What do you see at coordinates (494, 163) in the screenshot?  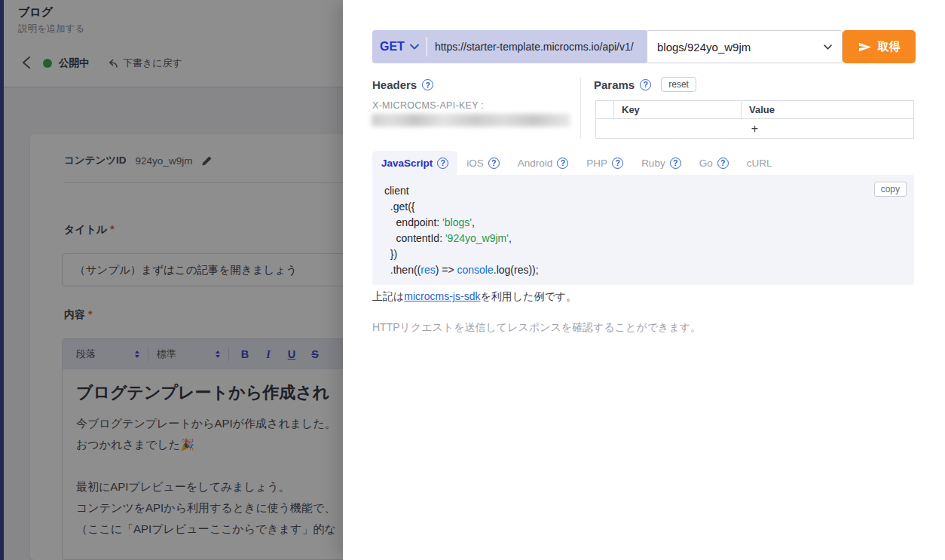 I see `ios-help-icon` at bounding box center [494, 163].